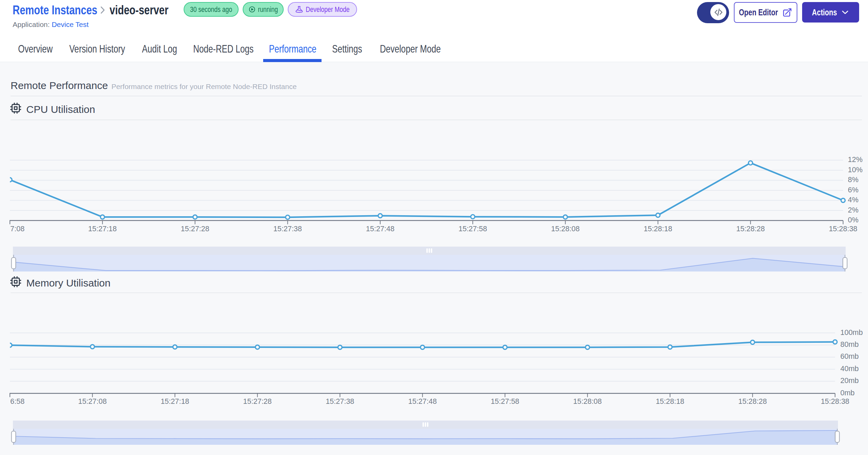 The height and width of the screenshot is (455, 868). Describe the element at coordinates (852, 333) in the screenshot. I see `svg-text: 100mb` at that location.